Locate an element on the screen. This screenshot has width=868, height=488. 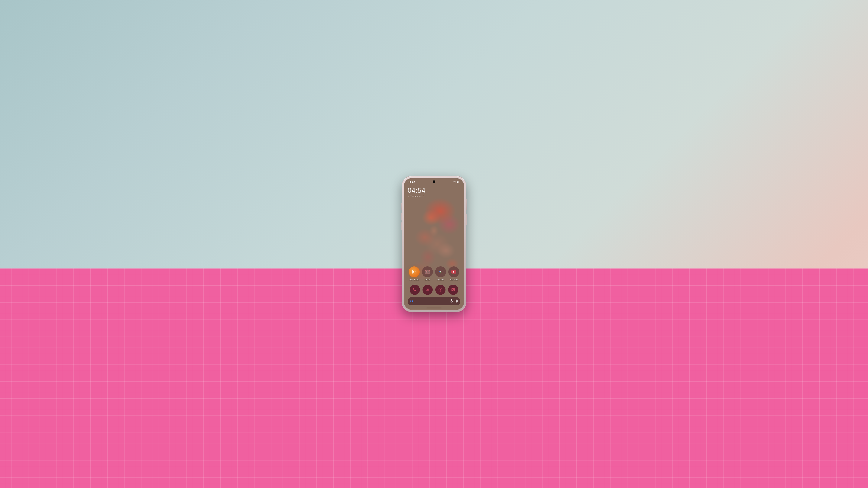
phone-device: 11:00 is located at coordinates (434, 244).